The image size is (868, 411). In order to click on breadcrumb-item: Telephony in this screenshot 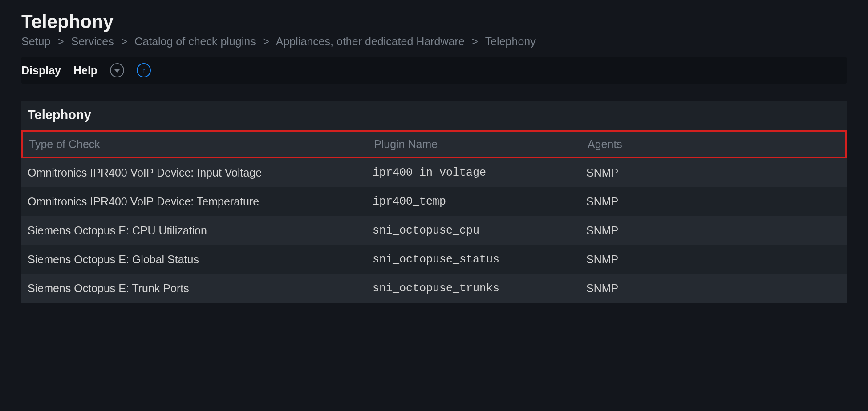, I will do `click(511, 41)`.